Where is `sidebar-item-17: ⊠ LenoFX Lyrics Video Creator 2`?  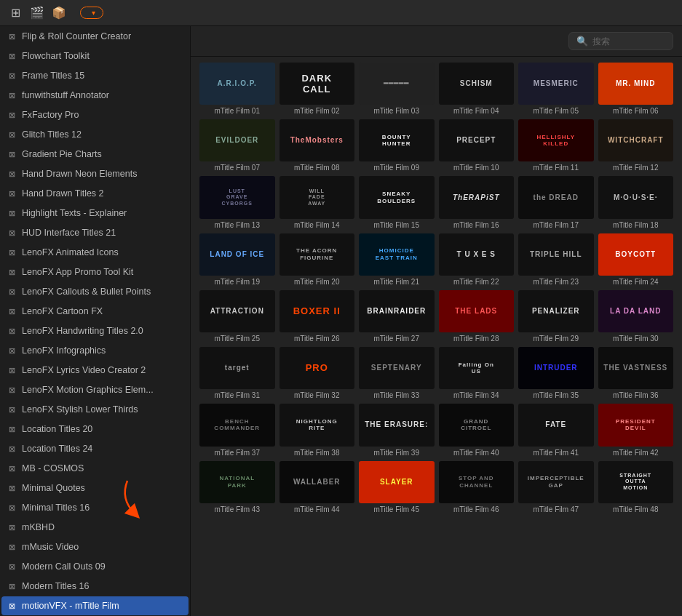
sidebar-item-17: ⊠ LenoFX Lyrics Video Creator 2 is located at coordinates (95, 370).